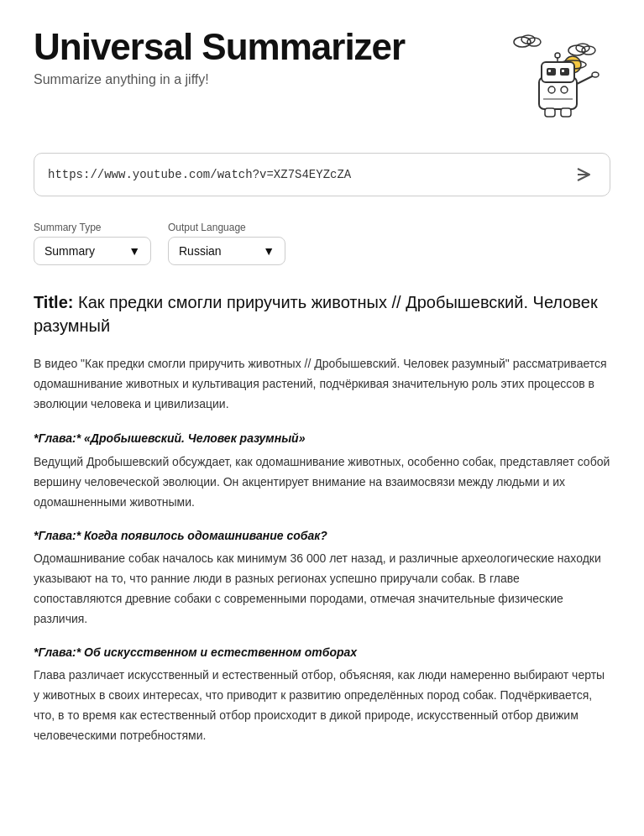 This screenshot has width=644, height=836. Describe the element at coordinates (560, 77) in the screenshot. I see `mascot-illustration` at that location.